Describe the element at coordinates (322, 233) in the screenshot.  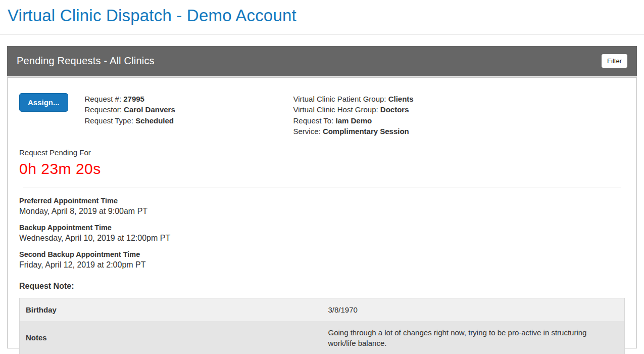
I see `backup-appointment: Backup Appointment Time Wednesday, April…` at that location.